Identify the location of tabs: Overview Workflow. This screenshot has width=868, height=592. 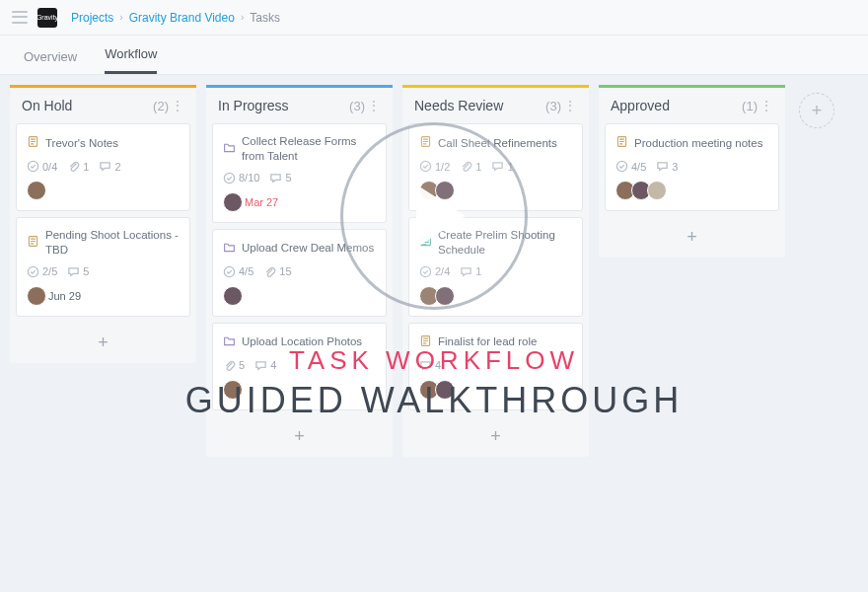
(434, 55).